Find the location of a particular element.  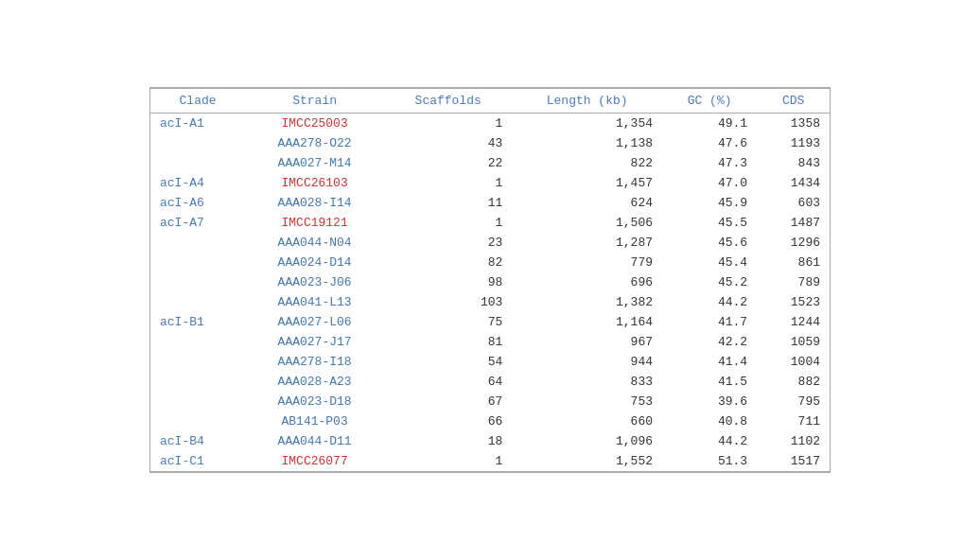

cell-gc: 47.6 is located at coordinates (709, 144).